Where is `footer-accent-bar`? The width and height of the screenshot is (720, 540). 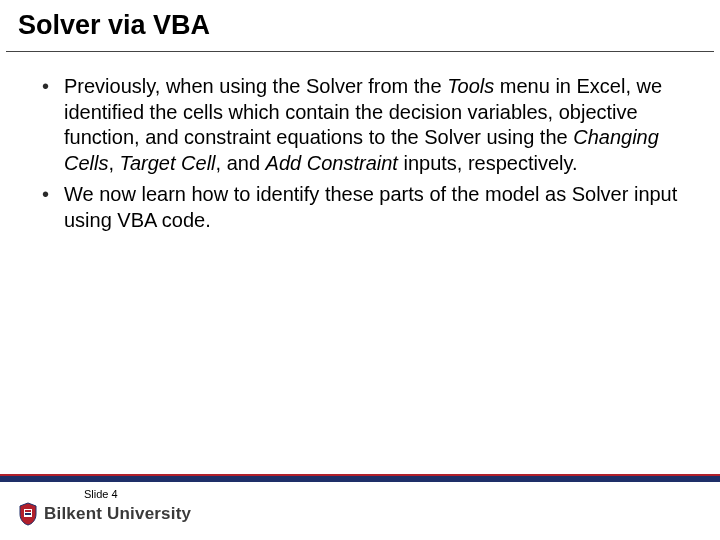
footer-accent-bar is located at coordinates (360, 478).